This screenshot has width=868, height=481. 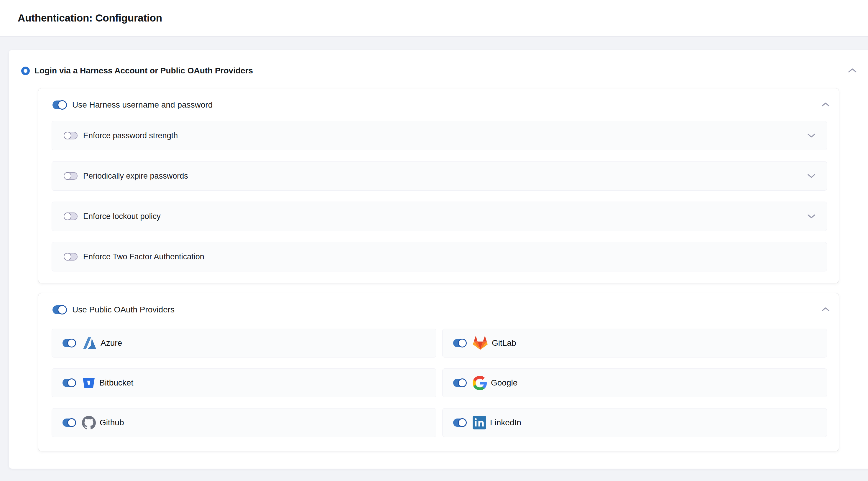 I want to click on username-password-label: Use Harness username and password, so click(x=142, y=105).